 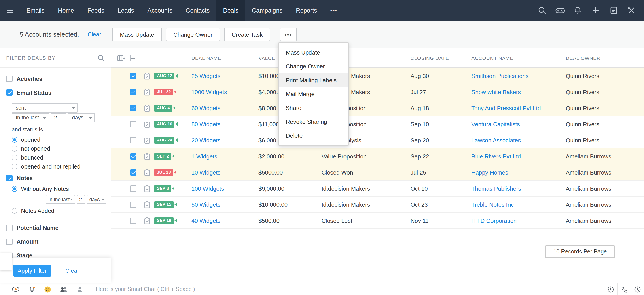 What do you see at coordinates (206, 140) in the screenshot?
I see `deal-name-link: 20 Widgets` at bounding box center [206, 140].